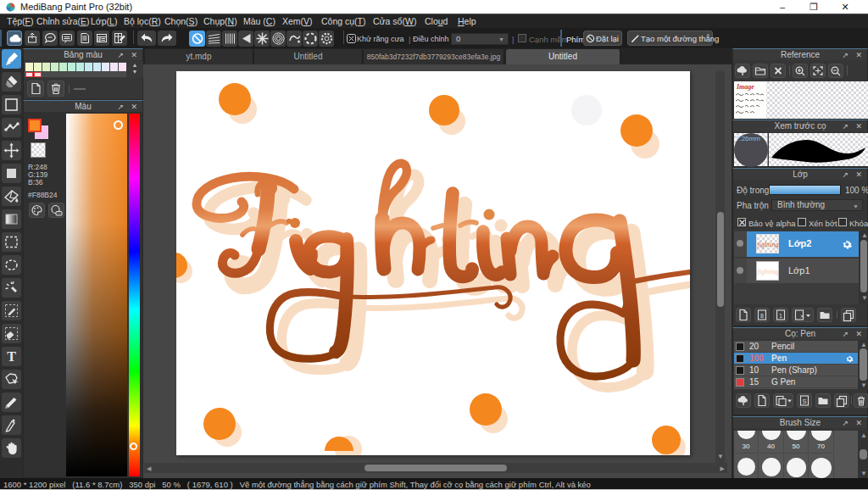  What do you see at coordinates (804, 402) in the screenshot?
I see `svg-text: S` at bounding box center [804, 402].